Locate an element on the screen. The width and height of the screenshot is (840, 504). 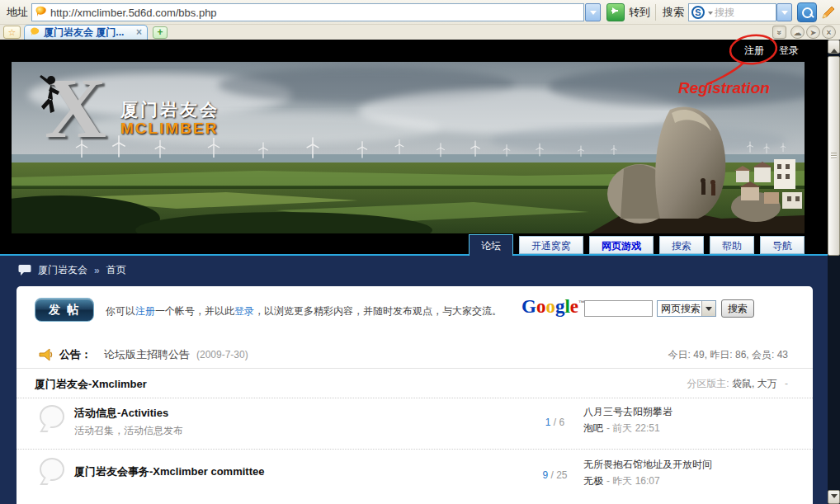
go-button is located at coordinates (616, 12).